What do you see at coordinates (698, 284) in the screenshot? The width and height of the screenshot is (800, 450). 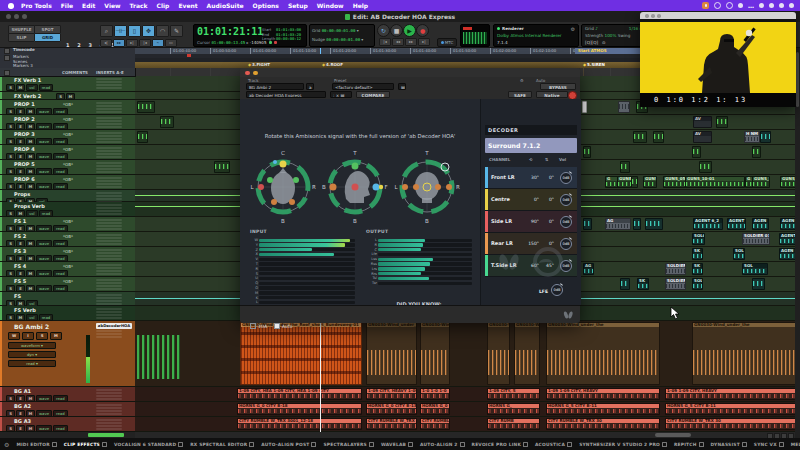 I see `clip-sol: SOL` at bounding box center [698, 284].